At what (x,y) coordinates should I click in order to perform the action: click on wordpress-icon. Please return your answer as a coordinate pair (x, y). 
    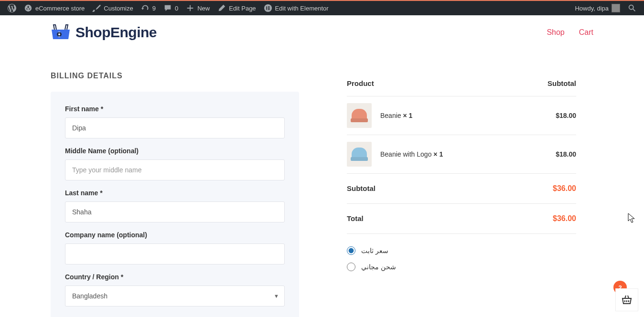
    Looking at the image, I should click on (12, 8).